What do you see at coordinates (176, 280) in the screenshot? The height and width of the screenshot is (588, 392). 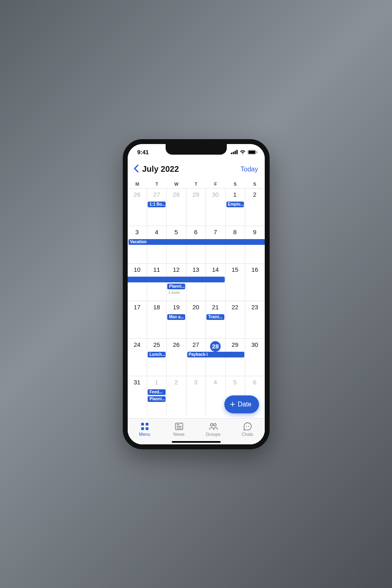 I see `calendar-event` at bounding box center [176, 280].